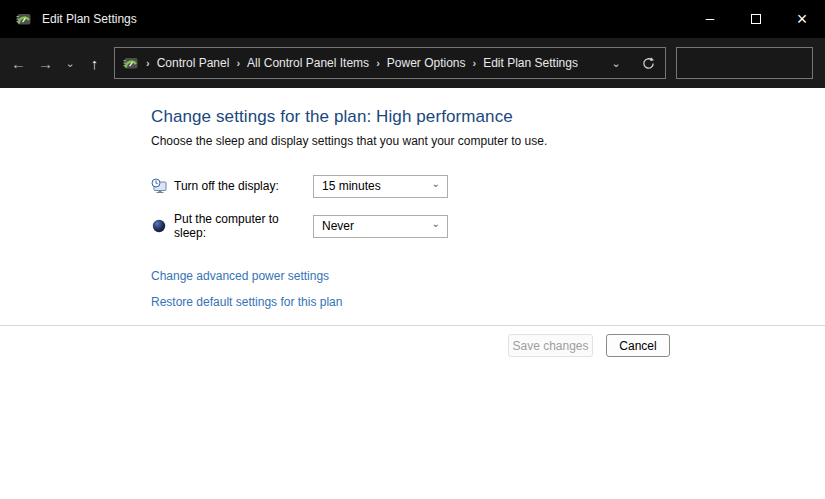 The width and height of the screenshot is (825, 499). What do you see at coordinates (550, 346) in the screenshot?
I see `save-changes-button: Save changes` at bounding box center [550, 346].